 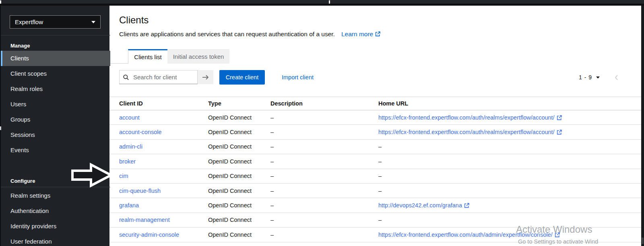 I want to click on top-tick-center, so click(x=329, y=2).